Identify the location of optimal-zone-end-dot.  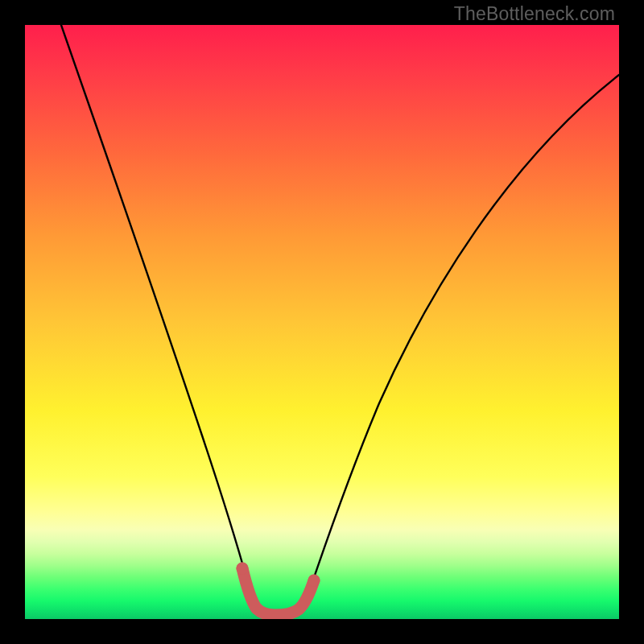
(314, 581).